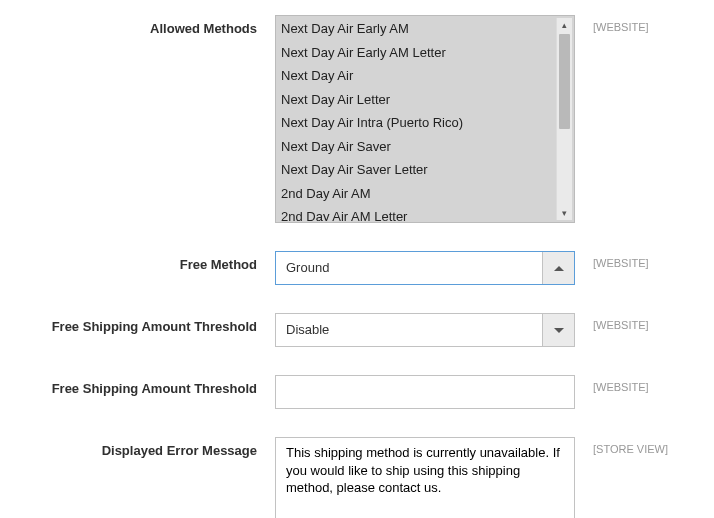 Image resolution: width=714 pixels, height=518 pixels. I want to click on label-error-message: Displayed Error Message, so click(152, 448).